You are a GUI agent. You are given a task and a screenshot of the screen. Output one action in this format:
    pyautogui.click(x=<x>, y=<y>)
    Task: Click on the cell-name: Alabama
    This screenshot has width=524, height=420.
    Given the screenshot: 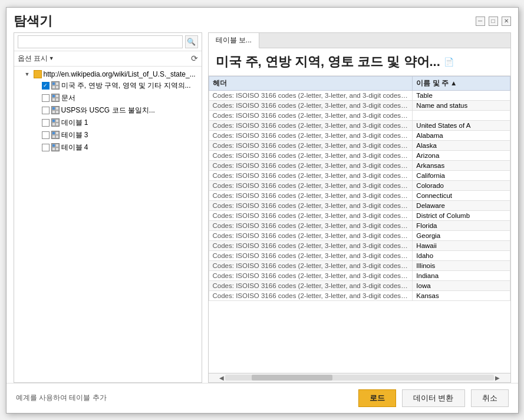 What is the action you would take?
    pyautogui.click(x=461, y=135)
    